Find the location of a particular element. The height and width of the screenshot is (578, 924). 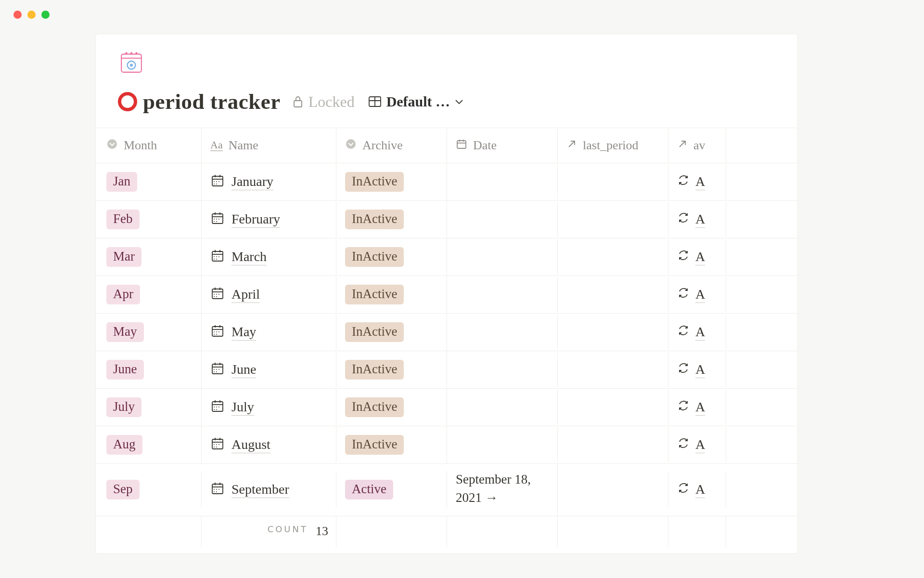

col-header-date: Date is located at coordinates (502, 145).